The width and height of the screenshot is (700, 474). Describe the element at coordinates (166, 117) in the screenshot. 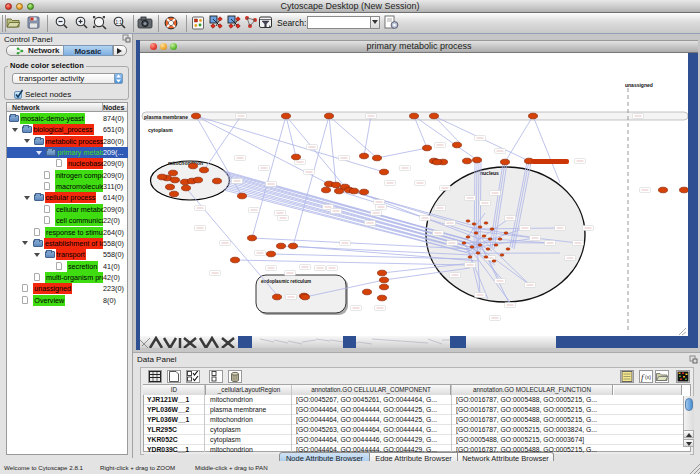

I see `svg-text: plasma membrane` at that location.